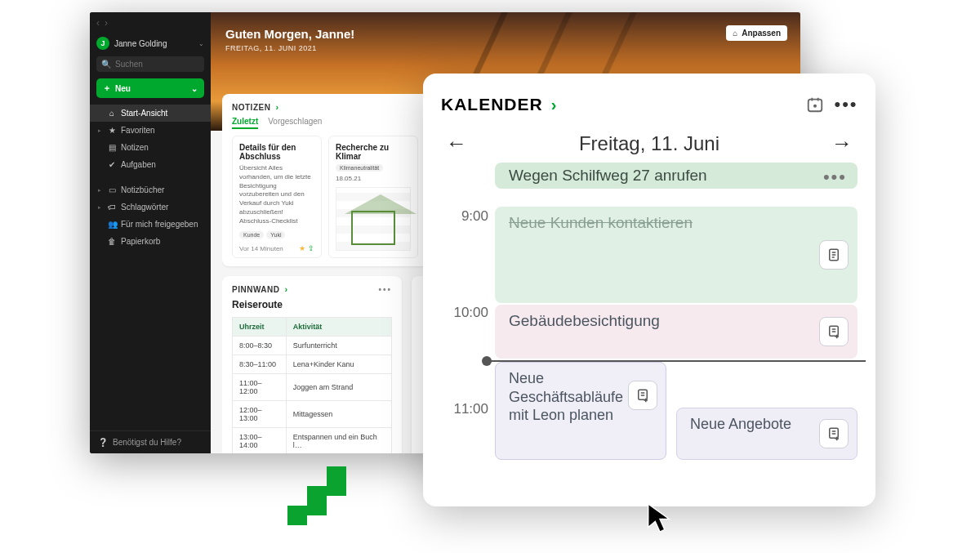 This screenshot has width=980, height=553. I want to click on event-plan-with-leon: Neue Geschäftsabläufe mit Leon planen, so click(581, 411).